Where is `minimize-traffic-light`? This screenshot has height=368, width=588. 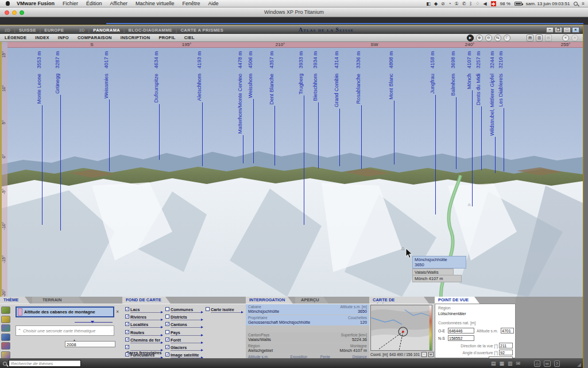 minimize-traffic-light is located at coordinates (14, 13).